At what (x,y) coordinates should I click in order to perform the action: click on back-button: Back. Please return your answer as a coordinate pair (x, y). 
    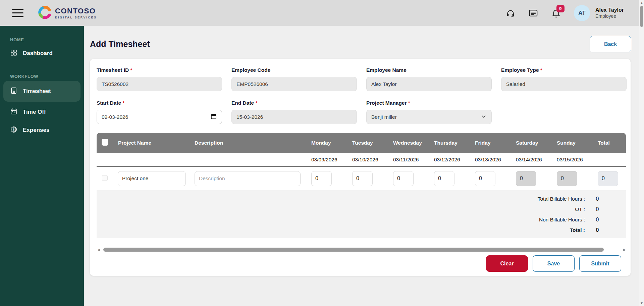
    Looking at the image, I should click on (610, 44).